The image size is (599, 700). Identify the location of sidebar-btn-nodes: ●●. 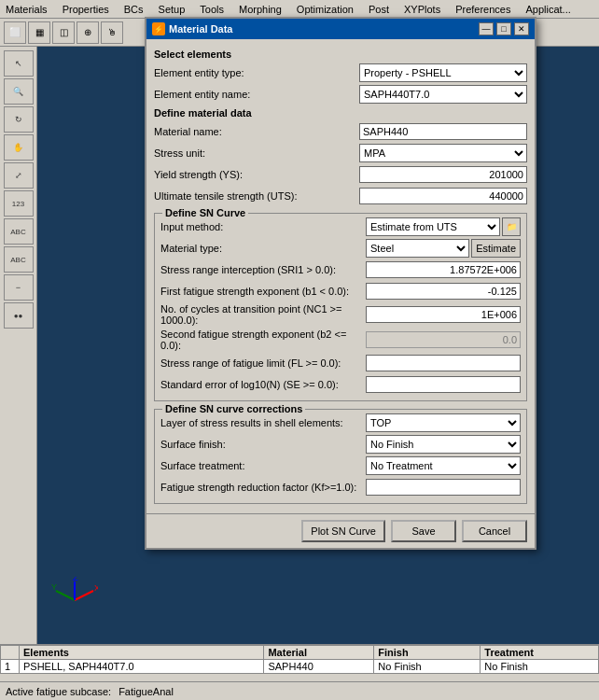
(19, 315).